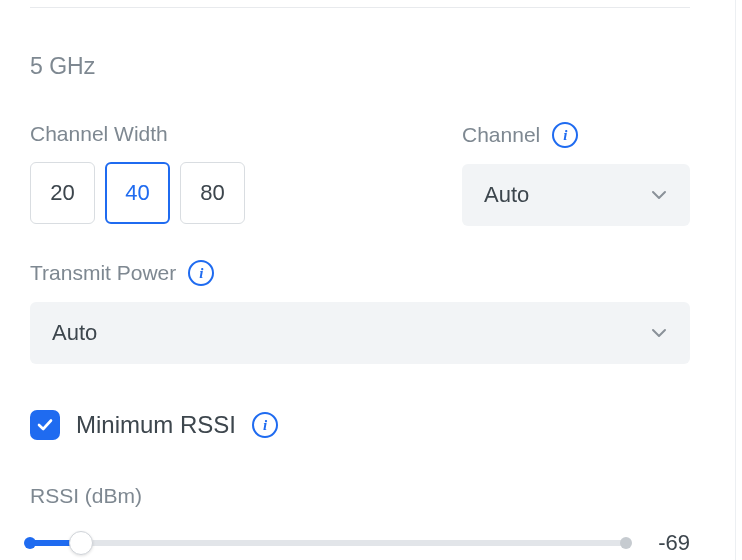  Describe the element at coordinates (626, 543) in the screenshot. I see `slider-end-dot` at that location.